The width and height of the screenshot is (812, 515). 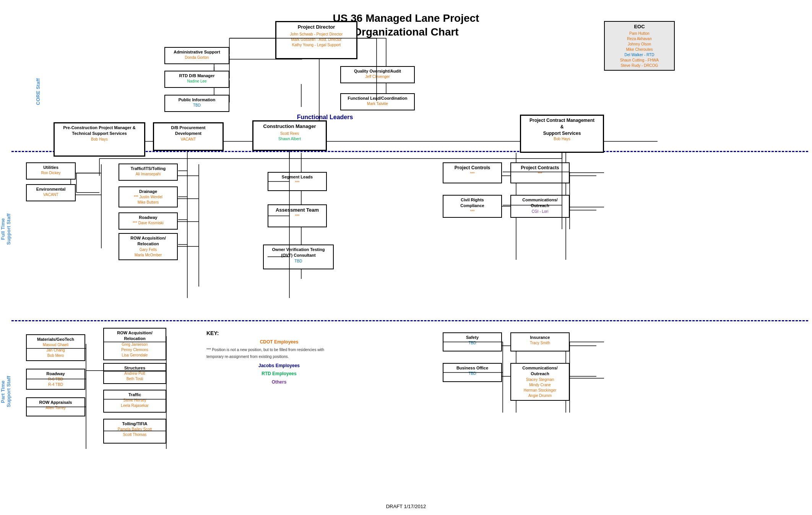 I want to click on comm1-title: Communications/Outreach, so click(x=540, y=203).